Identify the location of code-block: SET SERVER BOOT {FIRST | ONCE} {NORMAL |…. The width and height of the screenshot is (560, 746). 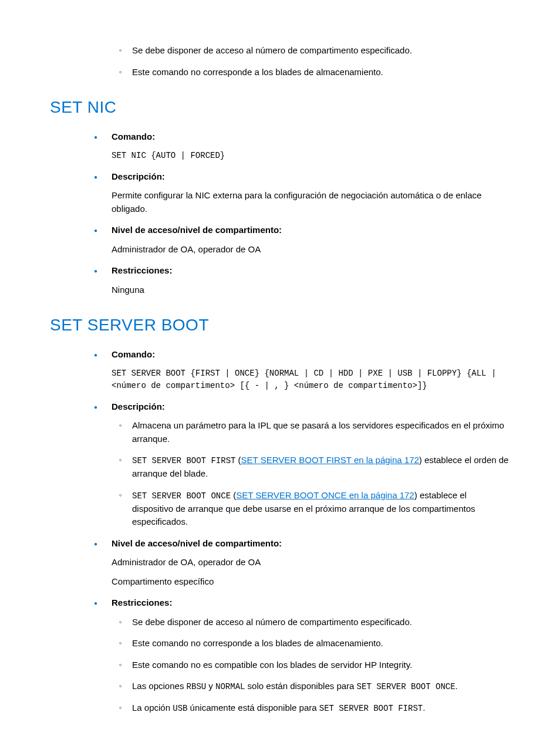
(311, 380).